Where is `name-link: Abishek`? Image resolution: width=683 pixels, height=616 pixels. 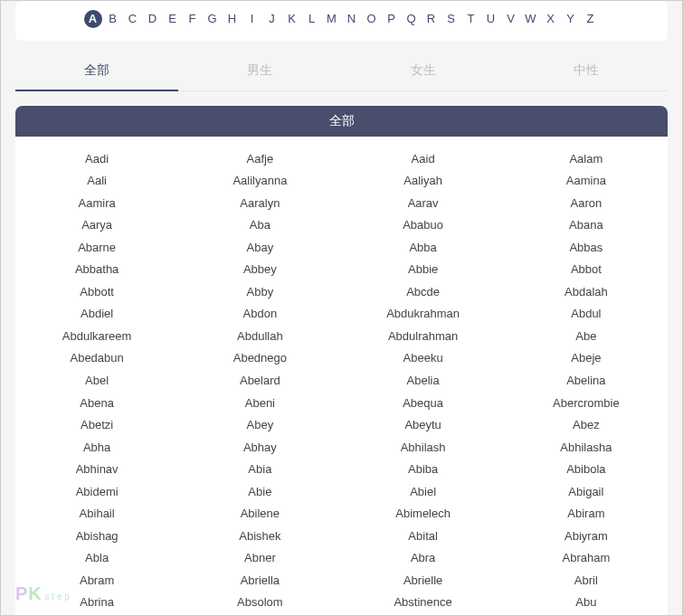
name-link: Abishek is located at coordinates (260, 535).